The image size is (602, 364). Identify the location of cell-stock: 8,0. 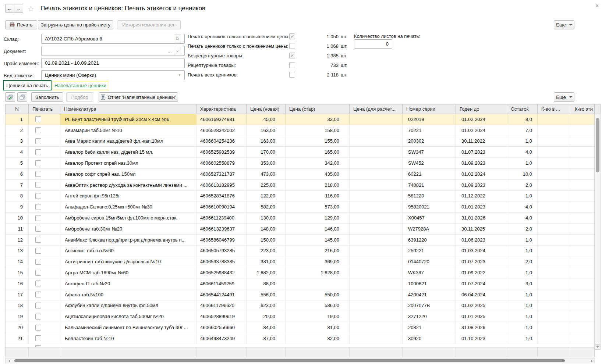
(523, 119).